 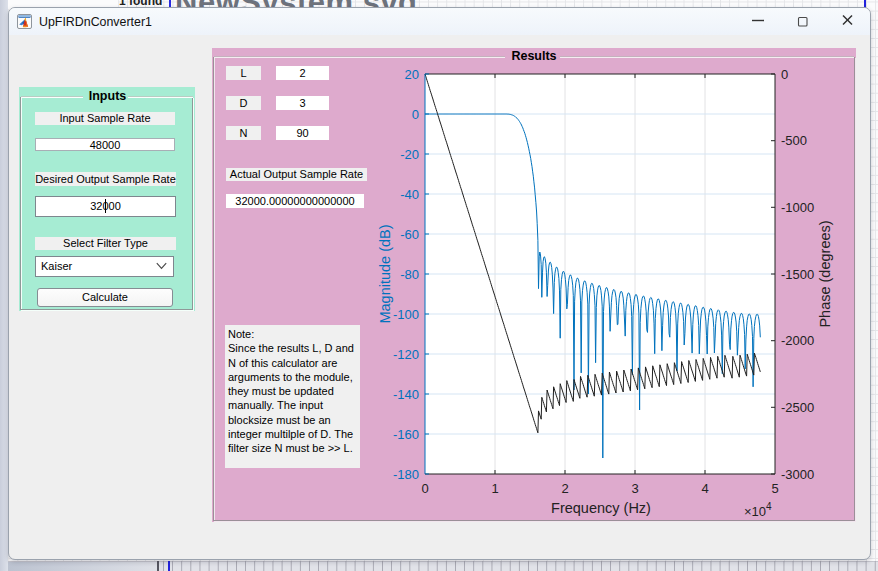 What do you see at coordinates (406, 354) in the screenshot?
I see `svg-text: -120` at bounding box center [406, 354].